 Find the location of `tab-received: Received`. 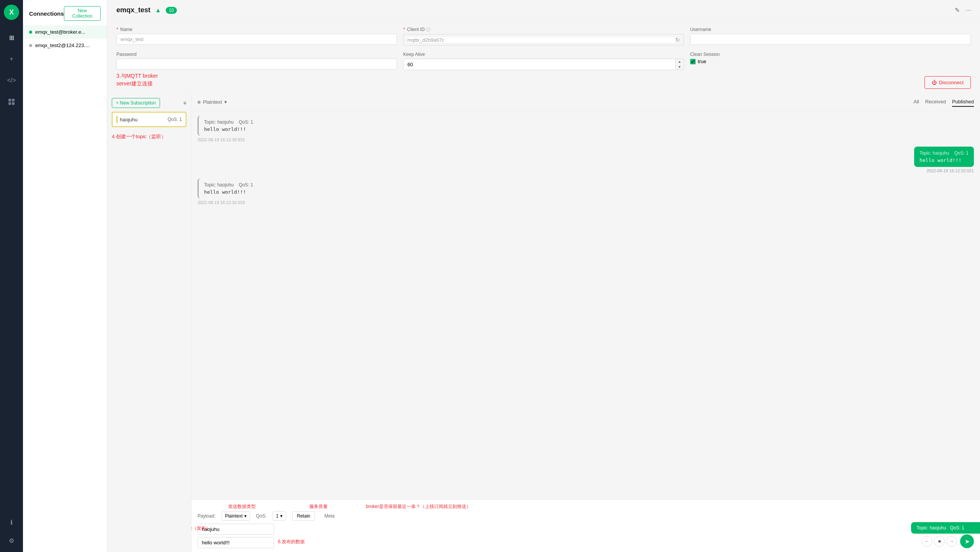

tab-received: Received is located at coordinates (936, 102).